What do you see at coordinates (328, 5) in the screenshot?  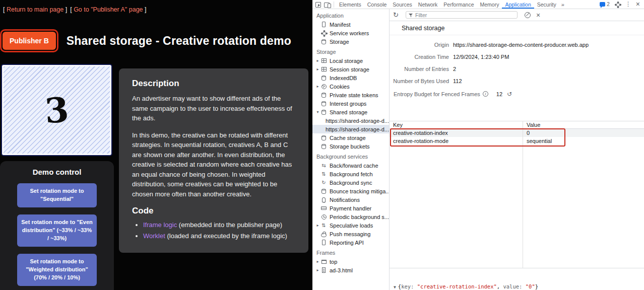 I see `device-toolbar-icon` at bounding box center [328, 5].